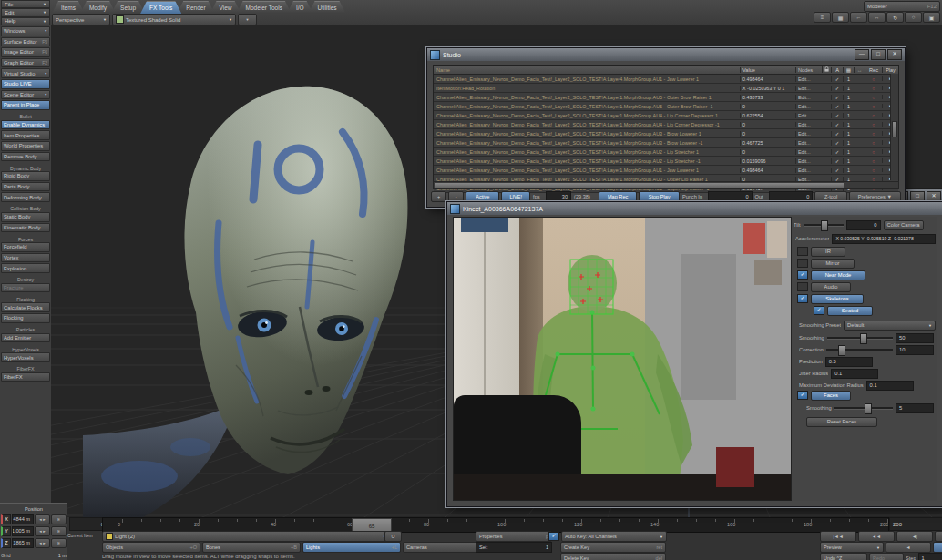 Image resolution: width=942 pixels, height=560 pixels. I want to click on correction-field: 10, so click(915, 350).